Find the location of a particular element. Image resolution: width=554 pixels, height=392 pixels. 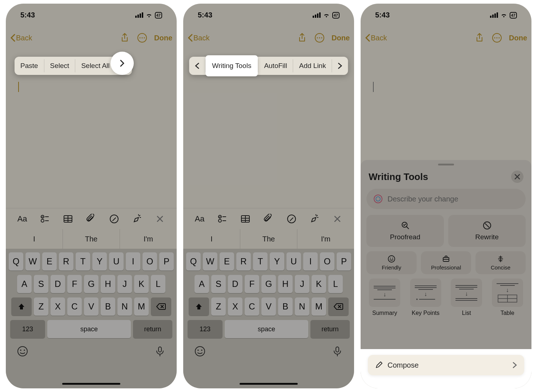

compose-label: Compose is located at coordinates (403, 365).